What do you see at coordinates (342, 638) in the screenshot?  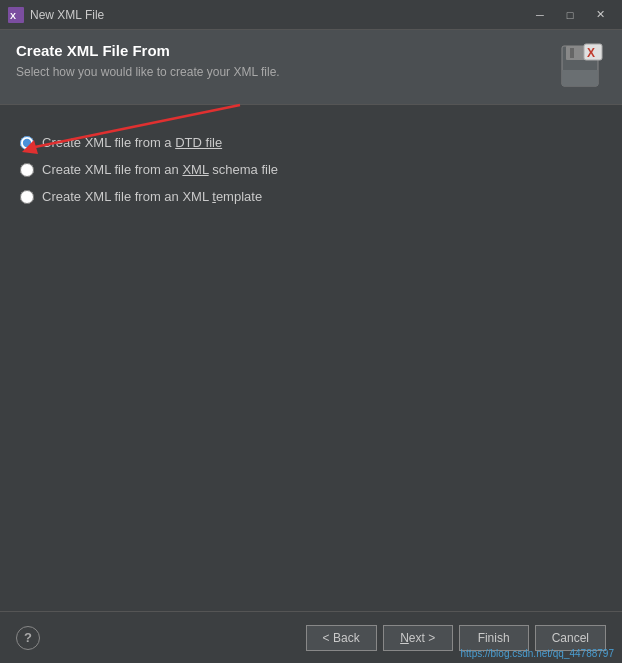 I see `back-label: < Back` at bounding box center [342, 638].